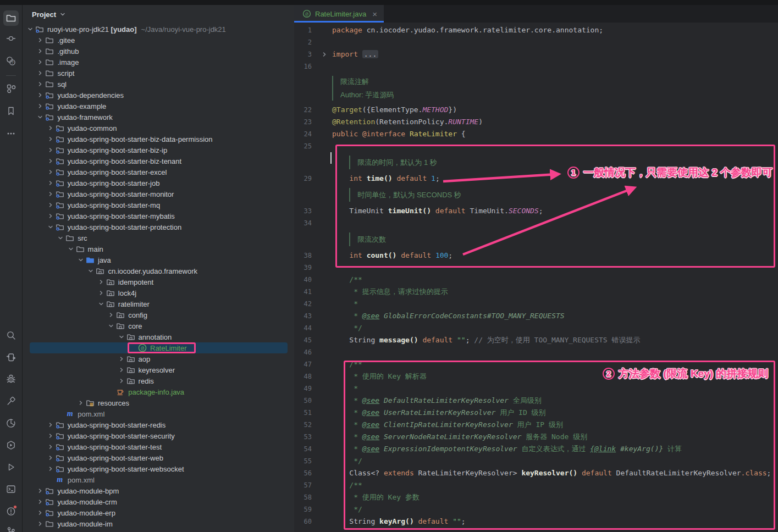  Describe the element at coordinates (158, 491) in the screenshot. I see `tree-item-yudao-module-bpm: yudao-module-bpm` at that location.